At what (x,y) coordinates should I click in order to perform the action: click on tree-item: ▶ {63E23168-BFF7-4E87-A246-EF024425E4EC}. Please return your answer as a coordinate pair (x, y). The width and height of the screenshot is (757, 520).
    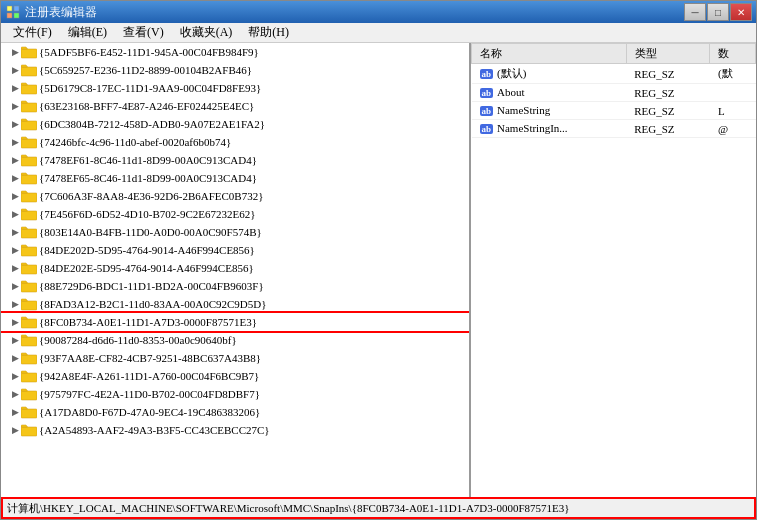
    Looking at the image, I should click on (235, 106).